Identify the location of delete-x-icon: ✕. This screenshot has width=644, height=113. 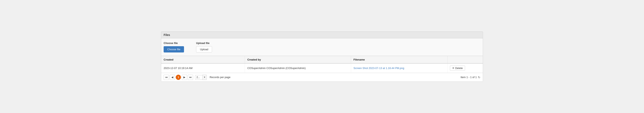
(453, 68).